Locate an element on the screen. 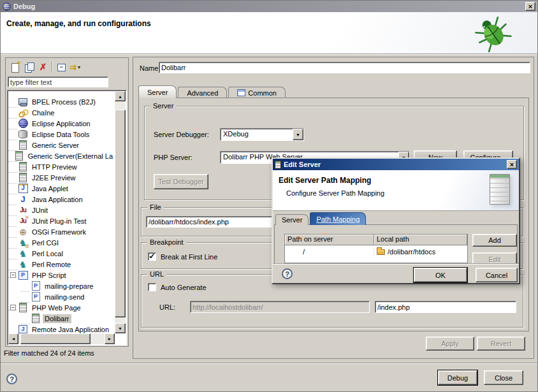 The width and height of the screenshot is (538, 392). osgi-icon is located at coordinates (23, 232).